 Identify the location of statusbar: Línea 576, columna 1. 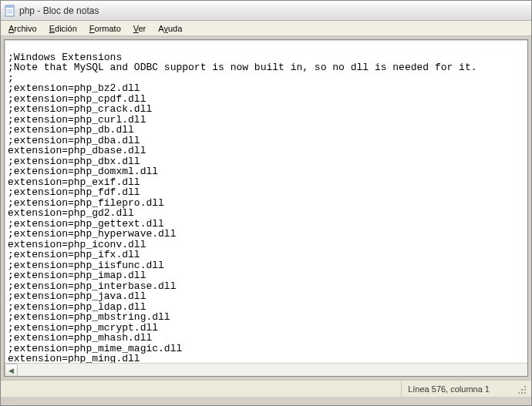
(266, 388).